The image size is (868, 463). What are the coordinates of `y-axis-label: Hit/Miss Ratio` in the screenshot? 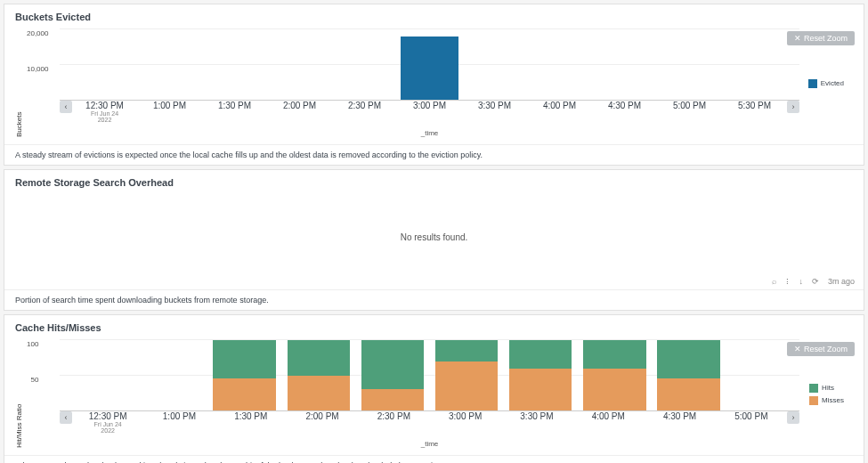 It's located at (20, 394).